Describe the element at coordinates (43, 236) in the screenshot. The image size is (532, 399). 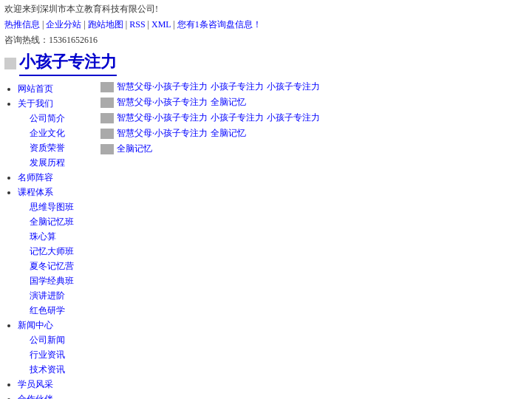
I see `nav-abacus: 珠心算` at that location.